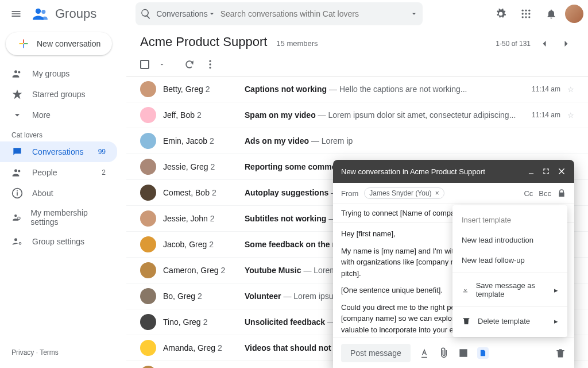  I want to click on hamburger-menu, so click(16, 14).